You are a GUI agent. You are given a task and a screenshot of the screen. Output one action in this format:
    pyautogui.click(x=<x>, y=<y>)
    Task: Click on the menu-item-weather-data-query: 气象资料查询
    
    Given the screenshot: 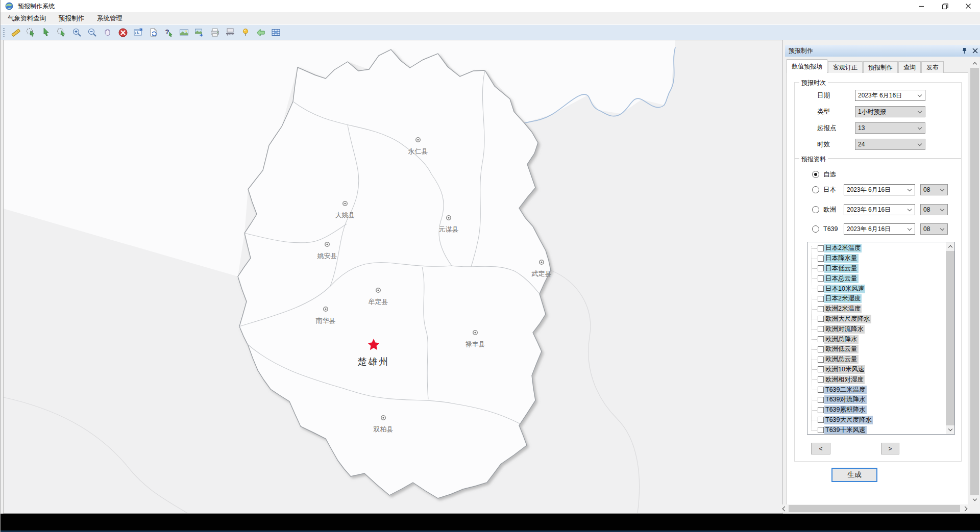 What is the action you would take?
    pyautogui.click(x=27, y=18)
    